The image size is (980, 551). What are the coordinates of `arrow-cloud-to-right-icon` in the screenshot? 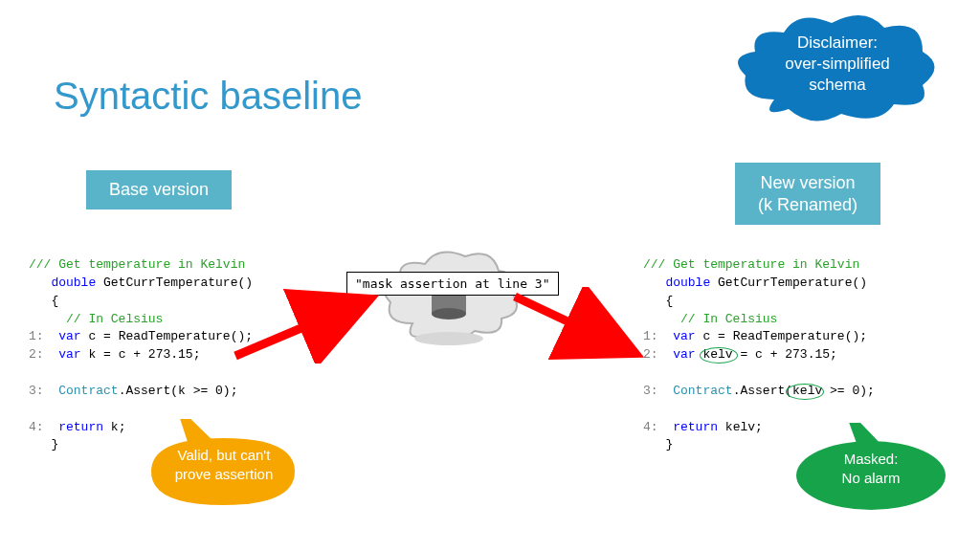 It's located at (579, 325).